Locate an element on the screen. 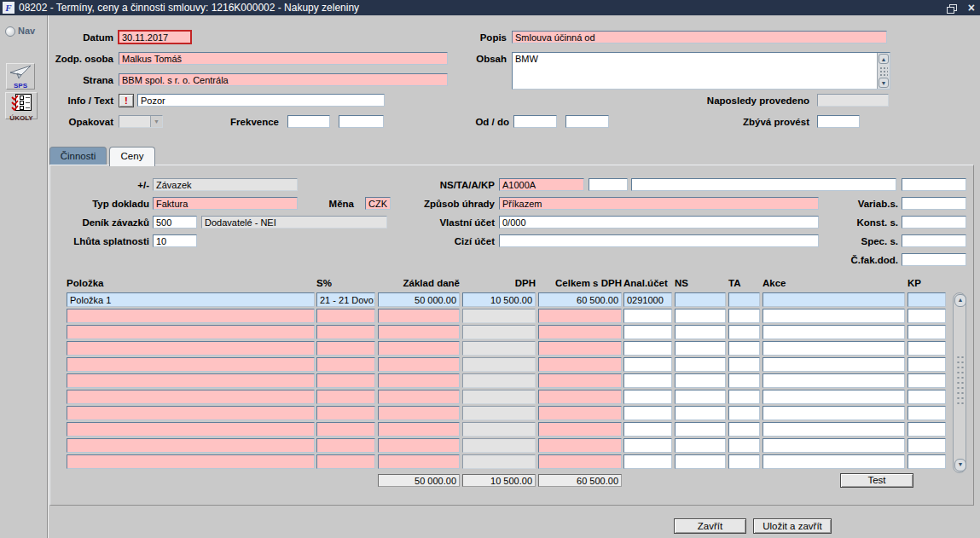 This screenshot has width=980, height=538. ns-field-1: A1000A is located at coordinates (542, 184).